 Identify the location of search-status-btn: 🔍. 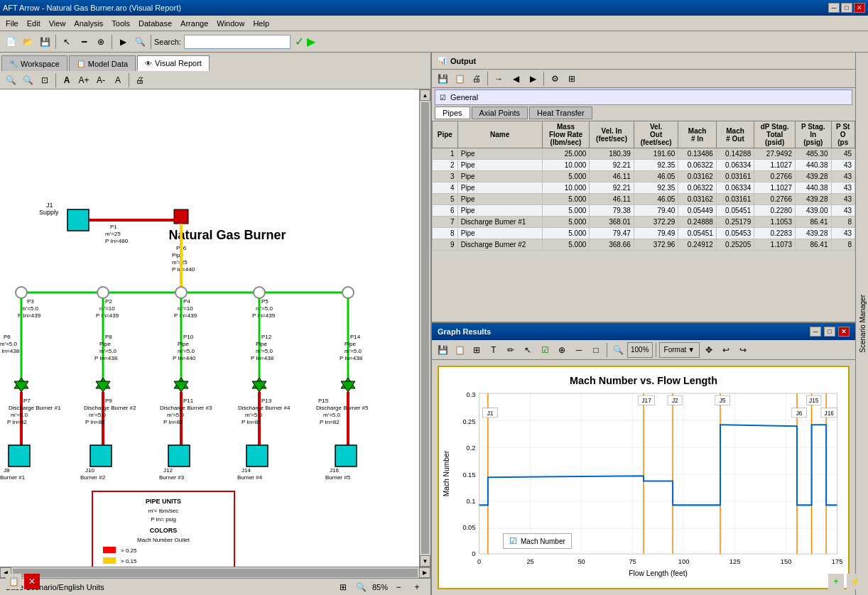
(362, 587).